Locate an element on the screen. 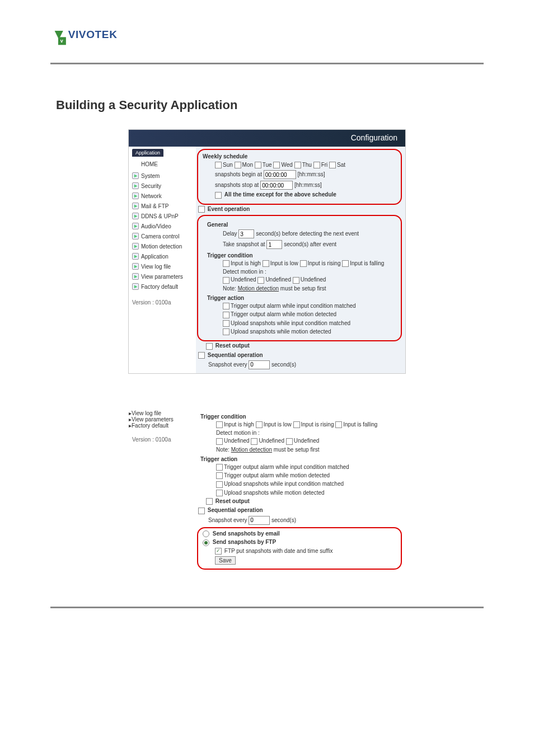 Image resolution: width=534 pixels, height=756 pixels. input-high-checkbox is located at coordinates (226, 264).